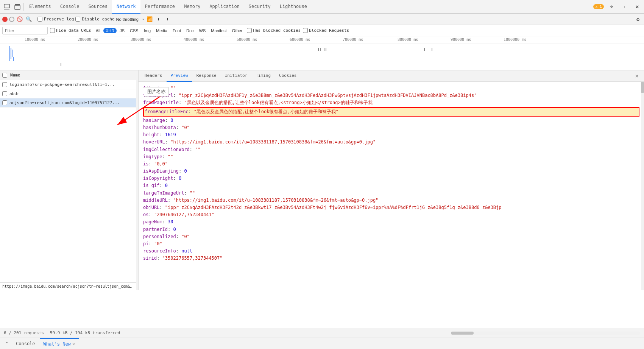 Image resolution: width=644 pixels, height=349 pixels. What do you see at coordinates (326, 30) in the screenshot?
I see `blocked-requests-label: Blocked Requests` at bounding box center [326, 30].